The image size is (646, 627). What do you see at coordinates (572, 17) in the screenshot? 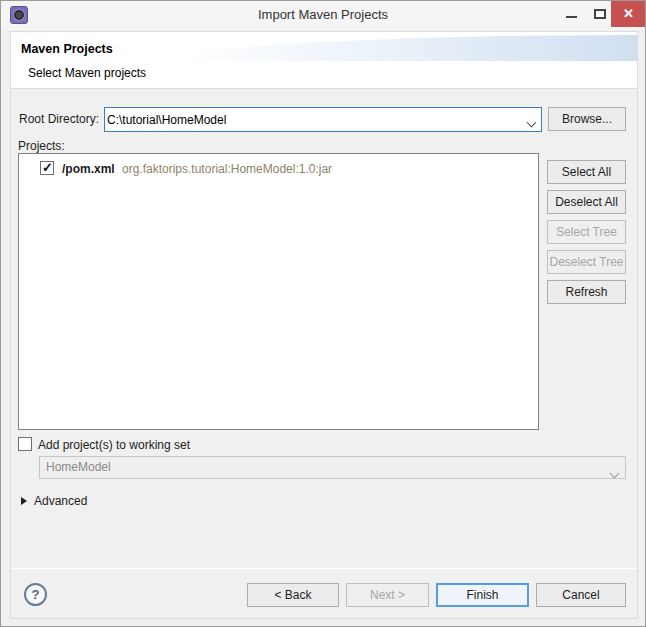
I see `minimize-icon` at bounding box center [572, 17].